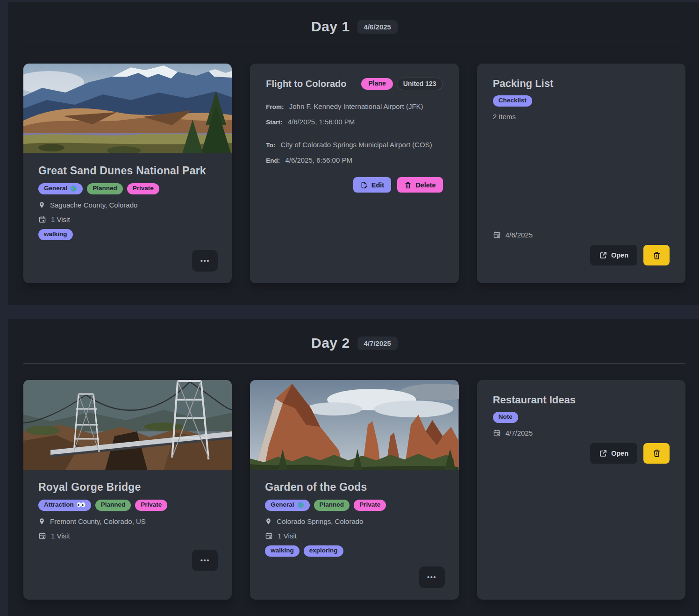  Describe the element at coordinates (319, 160) in the screenshot. I see `end-value: 4/6/2025, 6:56:00 PM` at that location.